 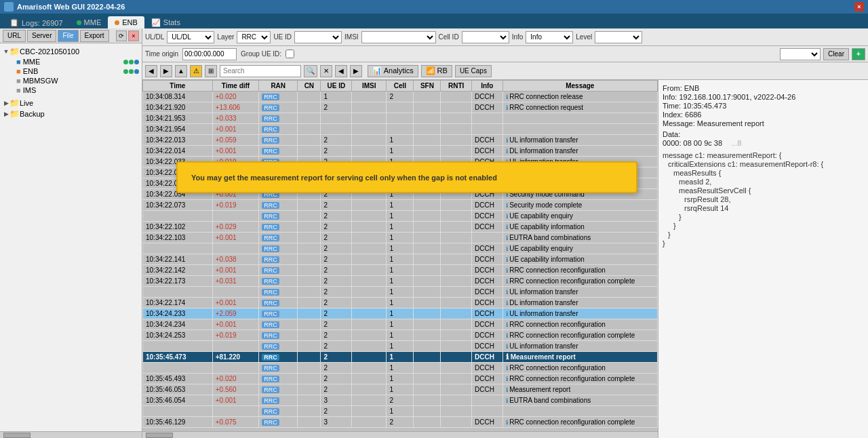 I want to click on tree-item-enb: ■ ENB, so click(x=71, y=71).